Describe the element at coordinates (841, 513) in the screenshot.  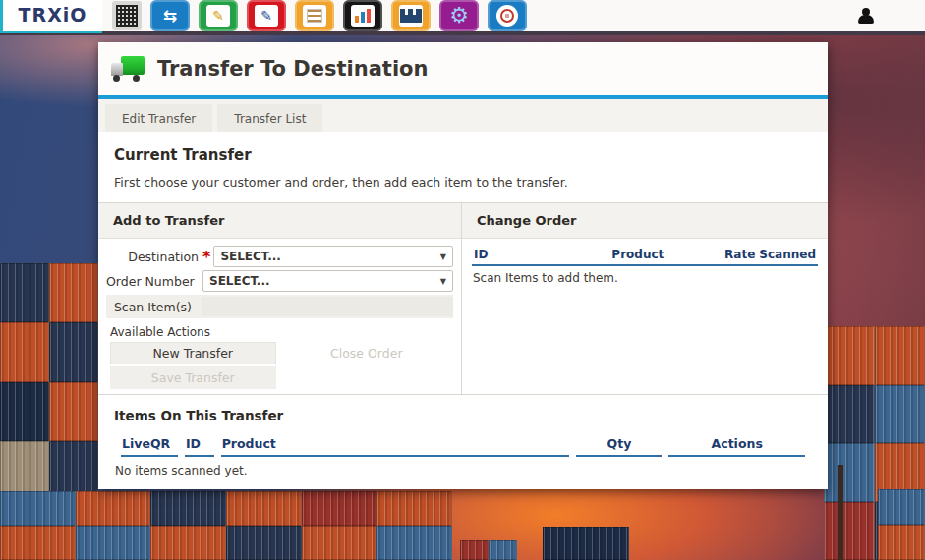
I see `crane-pole` at that location.